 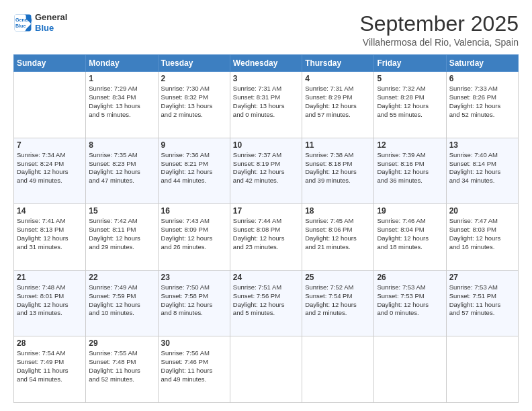 I want to click on col-header-monday: Monday, so click(x=122, y=63).